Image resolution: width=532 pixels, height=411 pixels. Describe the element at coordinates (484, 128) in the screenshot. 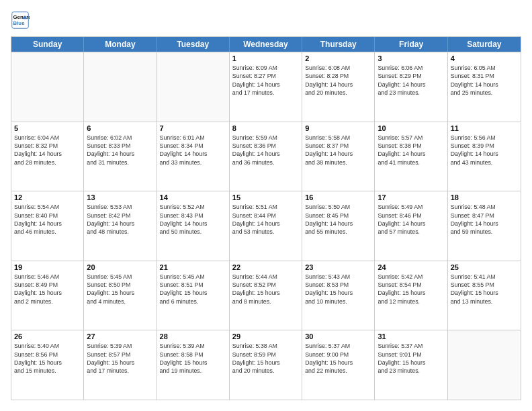

I see `day-number: 11` at that location.